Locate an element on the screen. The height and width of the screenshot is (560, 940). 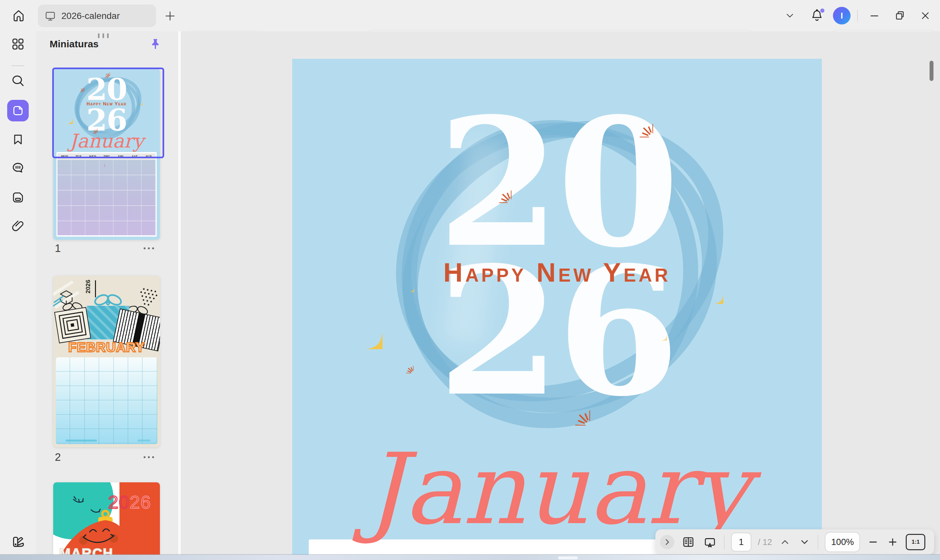
presentation-mode-button is located at coordinates (710, 542).